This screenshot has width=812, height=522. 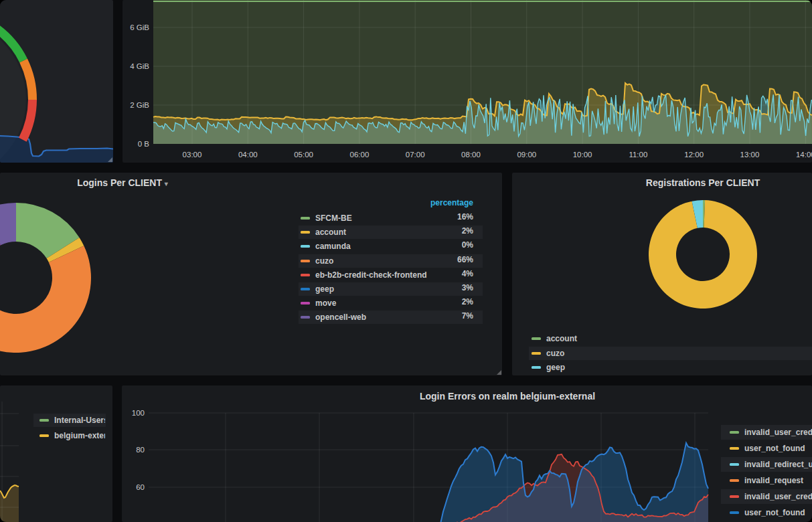 What do you see at coordinates (139, 66) in the screenshot?
I see `svg-text: 4 GiB` at bounding box center [139, 66].